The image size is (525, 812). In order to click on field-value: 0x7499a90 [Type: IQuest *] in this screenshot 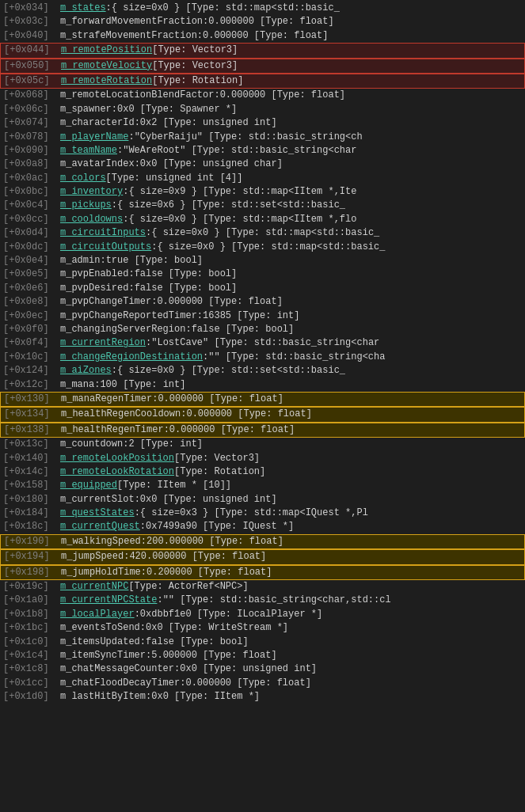, I will do `click(220, 527)`.